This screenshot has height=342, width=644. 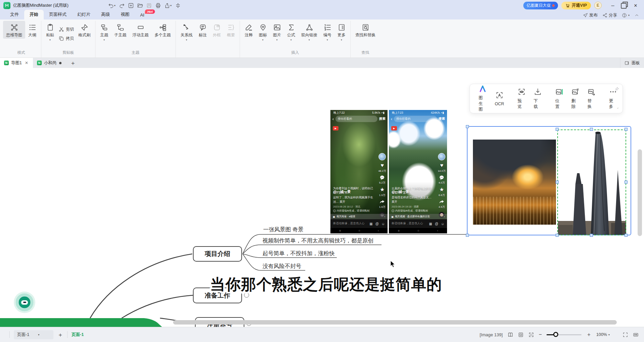 What do you see at coordinates (163, 30) in the screenshot?
I see `multi-topic-button: 多个主题` at bounding box center [163, 30].